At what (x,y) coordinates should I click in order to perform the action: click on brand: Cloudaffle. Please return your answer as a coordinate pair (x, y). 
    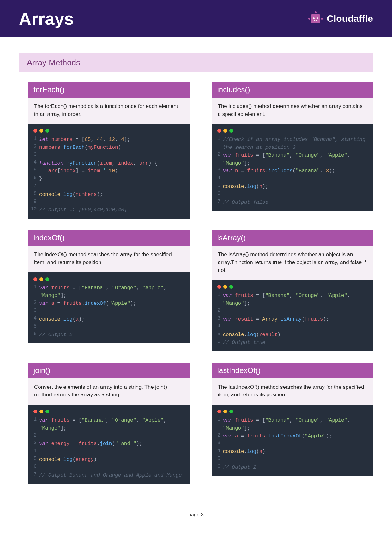
    Looking at the image, I should click on (341, 19).